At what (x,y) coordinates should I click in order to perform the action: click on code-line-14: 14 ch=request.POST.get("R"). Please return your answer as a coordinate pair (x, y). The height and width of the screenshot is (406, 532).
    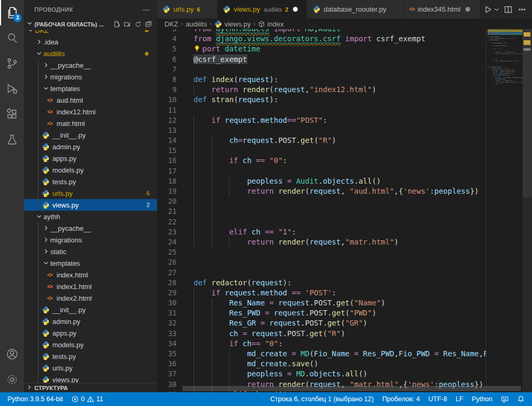
    Looking at the image, I should click on (322, 141).